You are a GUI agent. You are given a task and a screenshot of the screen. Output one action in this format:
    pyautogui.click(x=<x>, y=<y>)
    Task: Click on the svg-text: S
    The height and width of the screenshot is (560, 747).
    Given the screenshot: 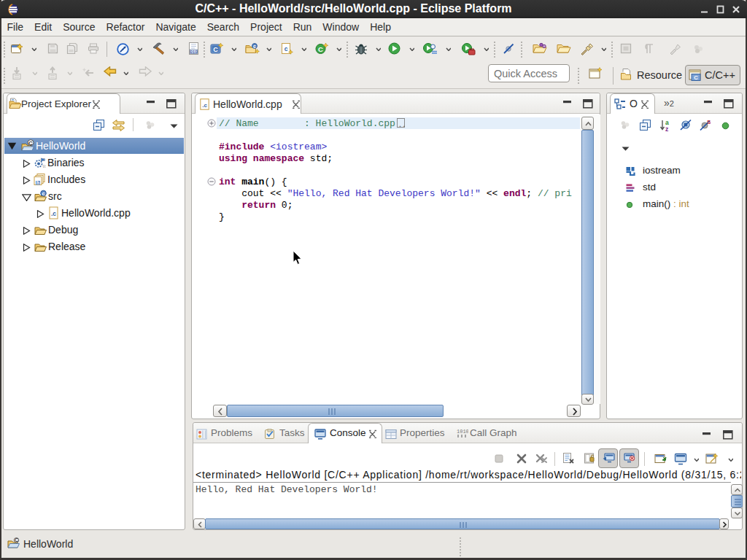 What is the action you would take?
    pyautogui.click(x=709, y=122)
    